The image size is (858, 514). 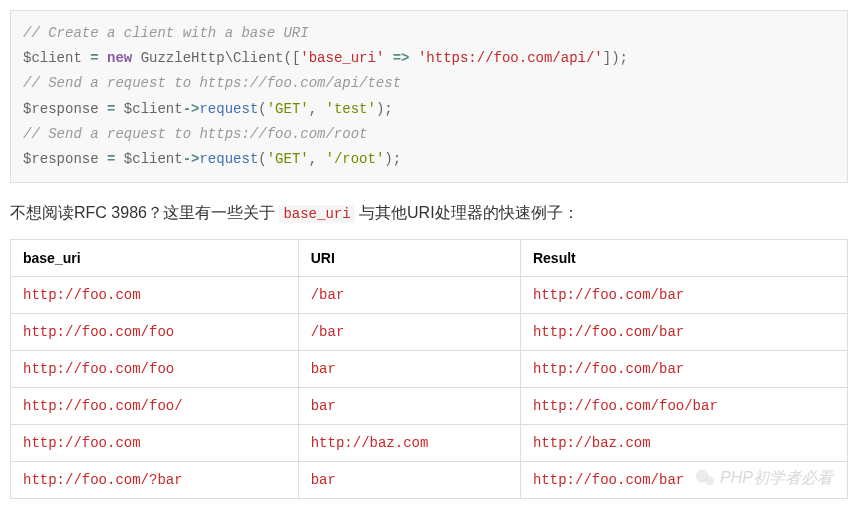 I want to click on header-result: Result, so click(x=684, y=258).